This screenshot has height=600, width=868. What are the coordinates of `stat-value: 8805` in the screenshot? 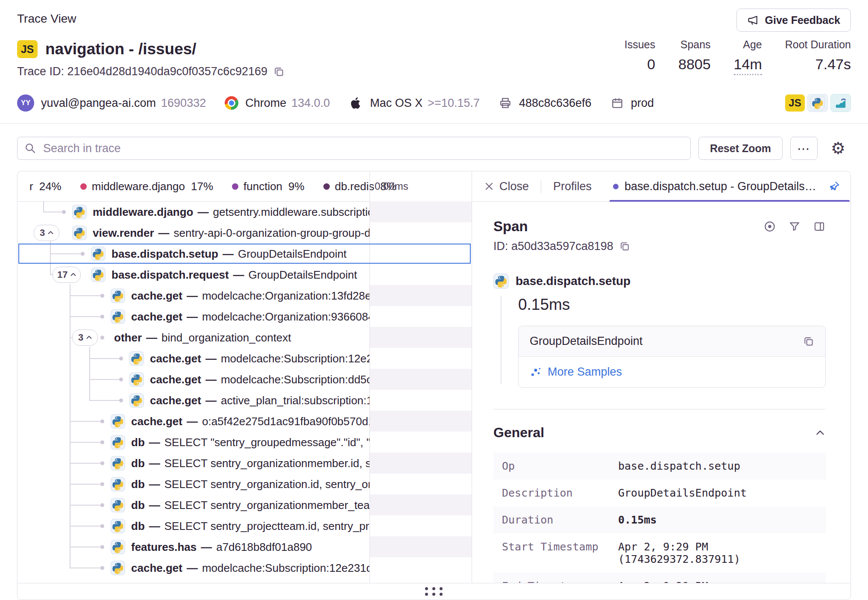 It's located at (695, 64).